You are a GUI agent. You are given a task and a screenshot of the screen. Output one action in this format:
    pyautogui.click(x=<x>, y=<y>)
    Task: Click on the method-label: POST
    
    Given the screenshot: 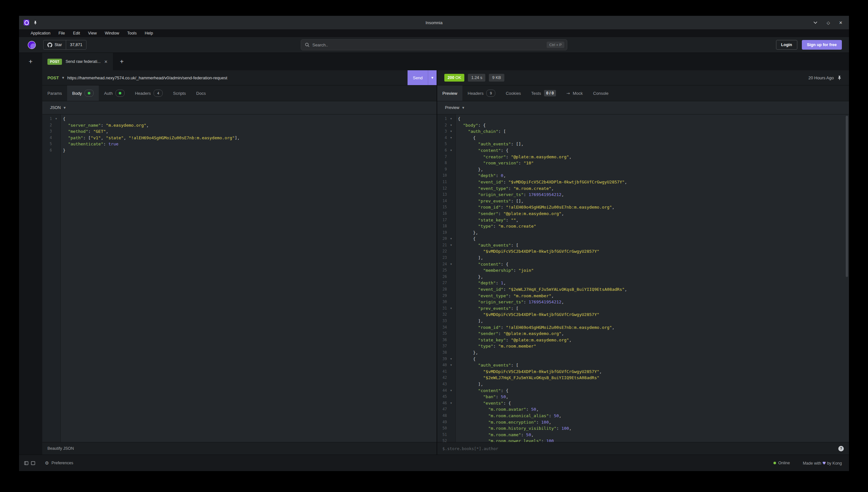 What is the action you would take?
    pyautogui.click(x=53, y=78)
    